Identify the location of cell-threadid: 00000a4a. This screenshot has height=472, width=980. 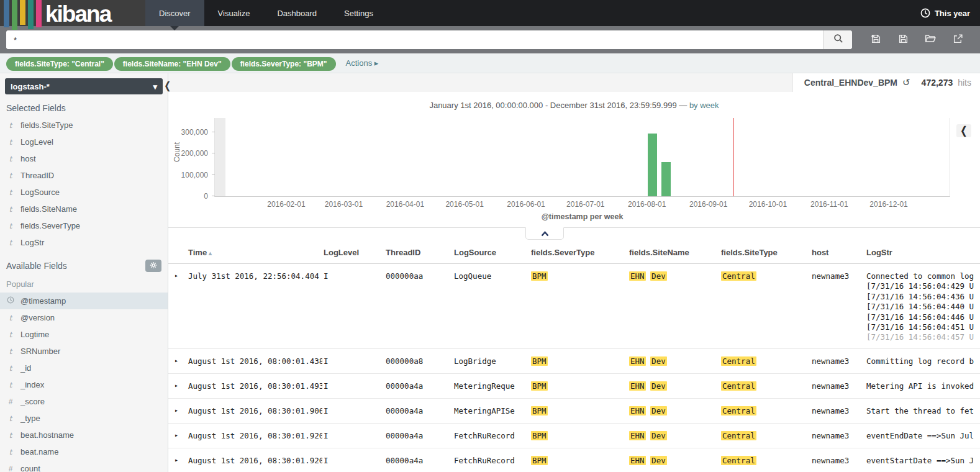
(419, 436).